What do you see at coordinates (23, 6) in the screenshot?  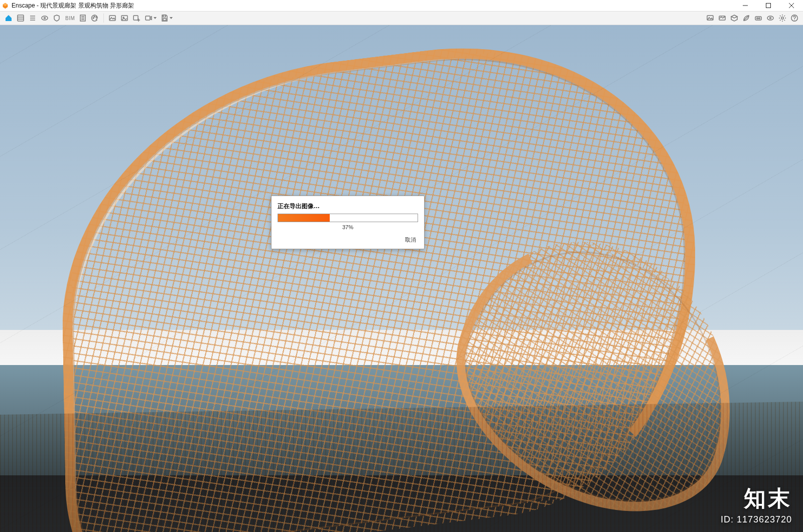 I see `app-name: Enscape` at bounding box center [23, 6].